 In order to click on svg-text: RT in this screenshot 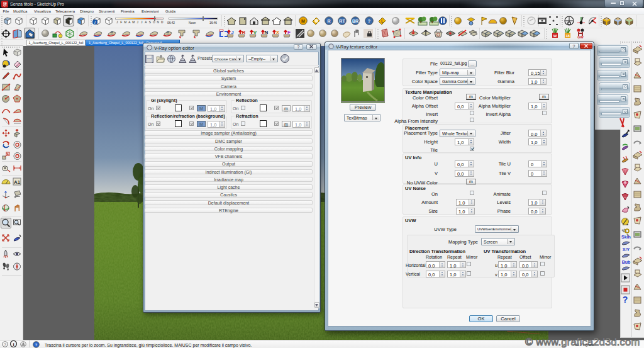, I will do `click(342, 21)`.